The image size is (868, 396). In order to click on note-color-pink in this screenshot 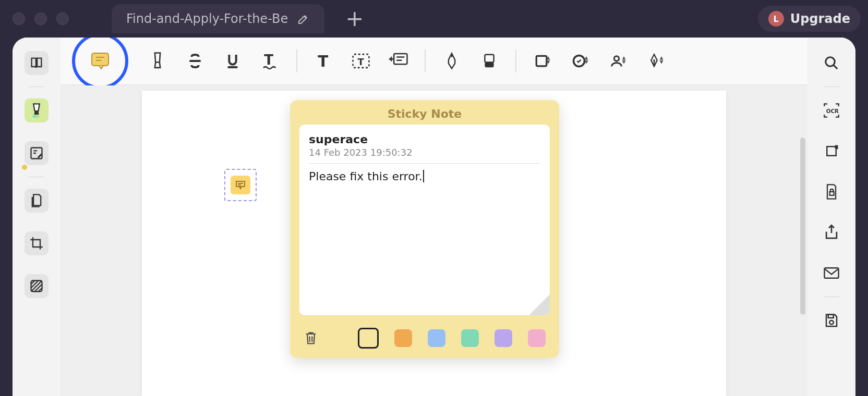, I will do `click(537, 338)`.